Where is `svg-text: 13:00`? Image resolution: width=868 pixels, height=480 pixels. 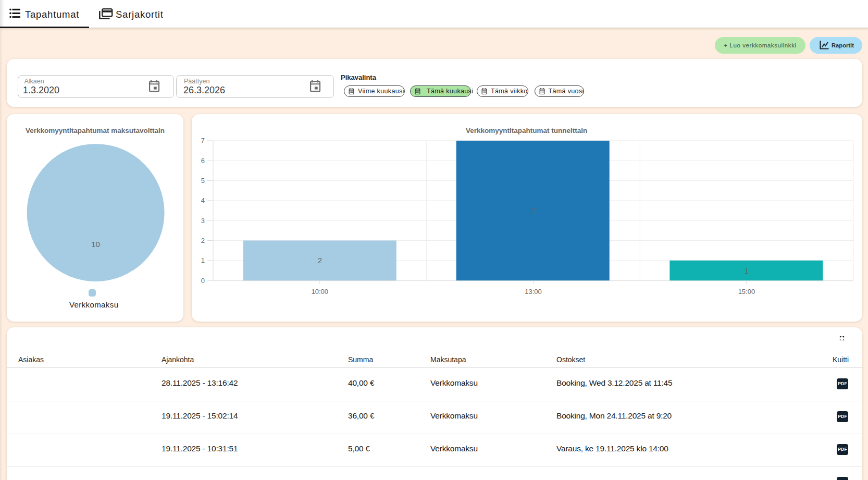 svg-text: 13:00 is located at coordinates (534, 292).